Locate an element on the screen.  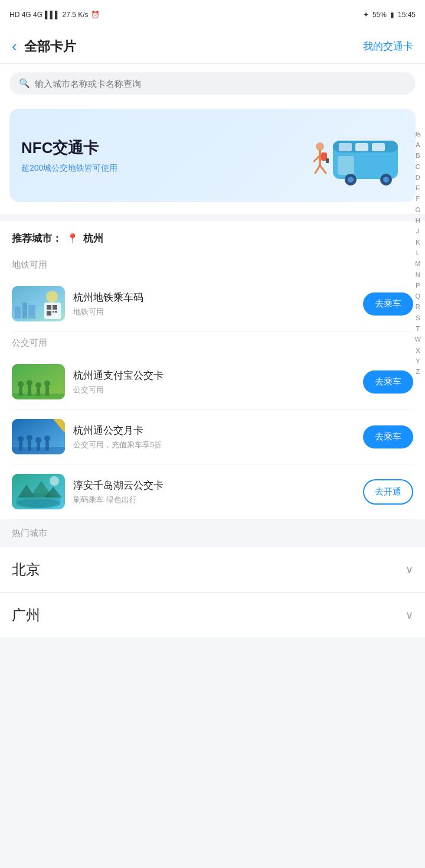
clock-icon: ⏰ is located at coordinates (96, 15).